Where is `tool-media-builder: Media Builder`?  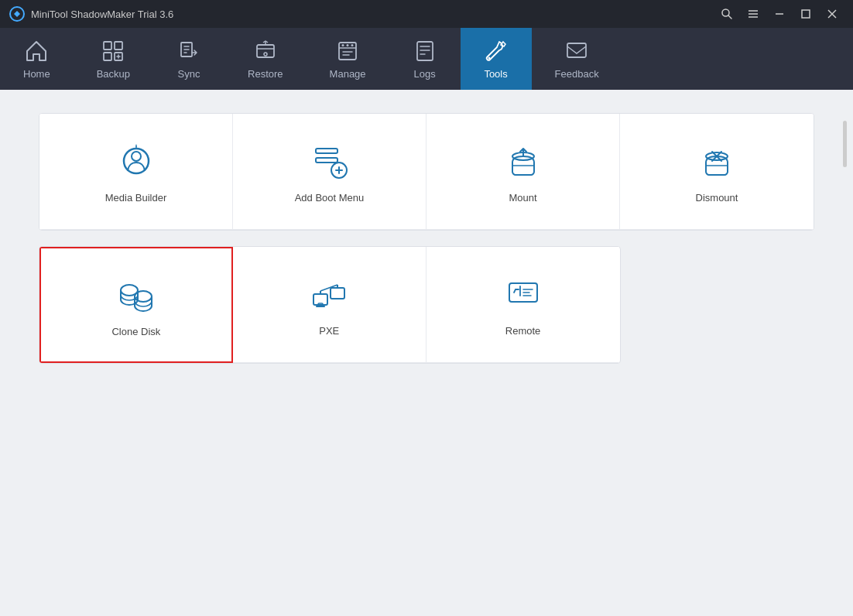
tool-media-builder: Media Builder is located at coordinates (136, 172).